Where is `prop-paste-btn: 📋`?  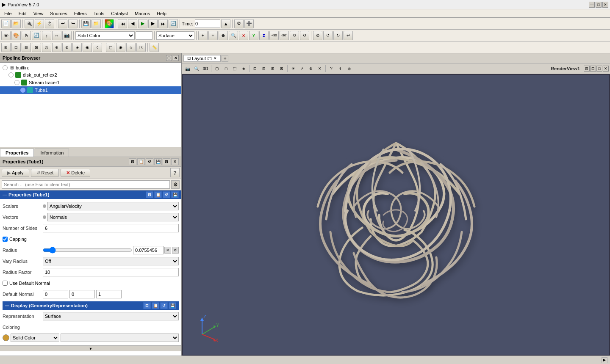
prop-paste-btn: 📋 is located at coordinates (141, 162).